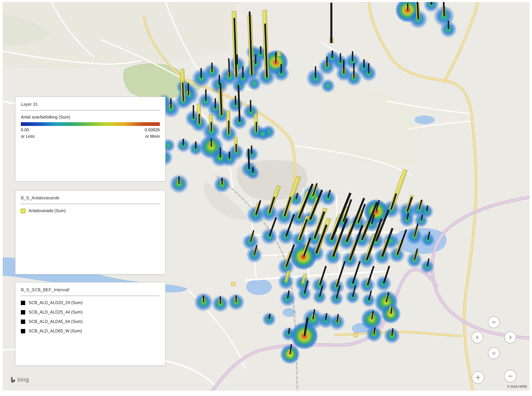 This screenshot has width=532, height=396. What do you see at coordinates (478, 378) in the screenshot?
I see `plus-icon` at bounding box center [478, 378].